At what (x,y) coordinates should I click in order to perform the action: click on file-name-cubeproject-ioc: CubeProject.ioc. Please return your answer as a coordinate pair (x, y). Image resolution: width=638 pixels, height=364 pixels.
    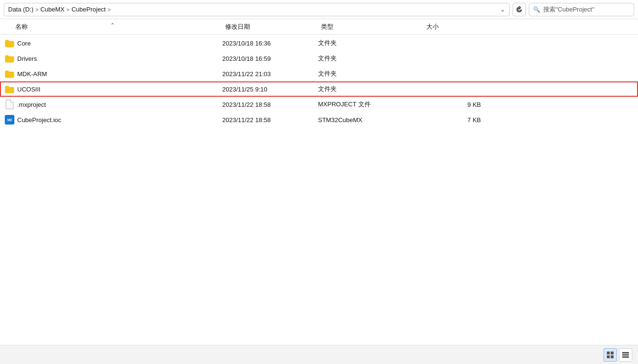
    Looking at the image, I should click on (120, 120).